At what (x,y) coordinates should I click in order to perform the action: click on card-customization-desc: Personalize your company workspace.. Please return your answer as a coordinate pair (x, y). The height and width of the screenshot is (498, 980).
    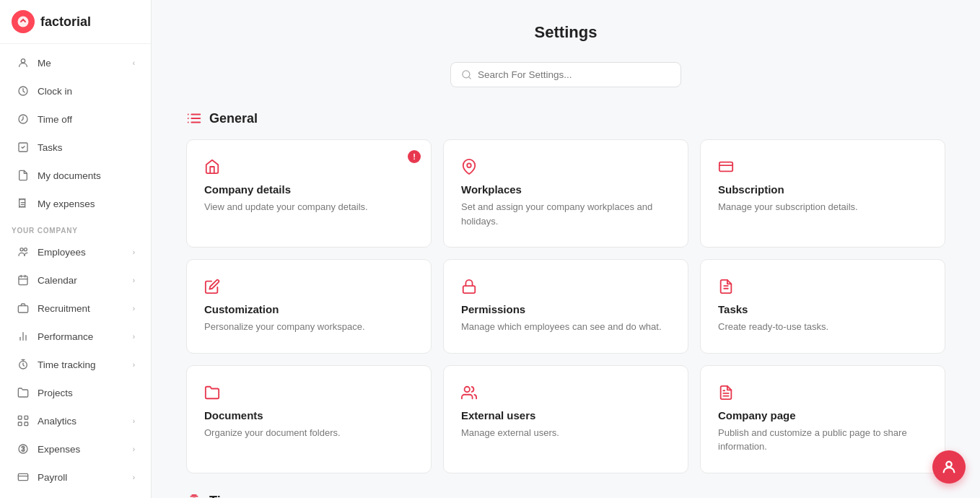
    Looking at the image, I should click on (309, 327).